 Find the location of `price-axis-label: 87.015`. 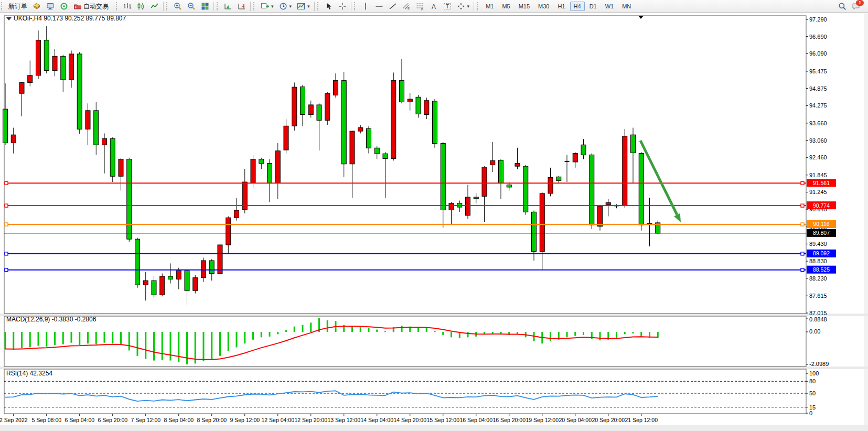

price-axis-label: 87.015 is located at coordinates (818, 313).